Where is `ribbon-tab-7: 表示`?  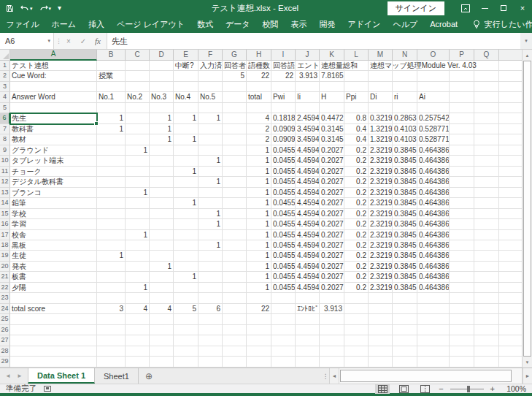 ribbon-tab-7: 表示 is located at coordinates (299, 25).